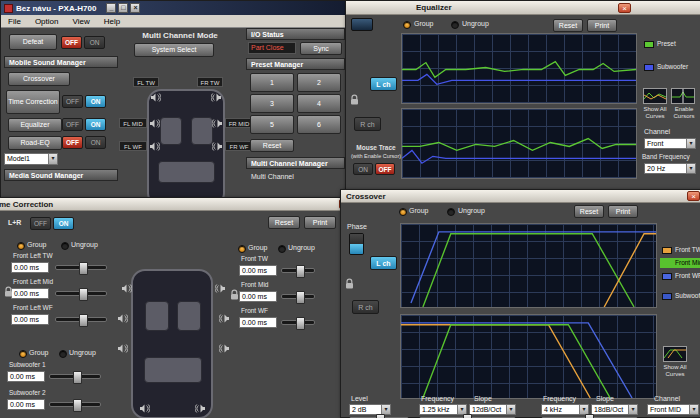 Image resolution: width=700 pixels, height=418 pixels. Describe the element at coordinates (64, 224) in the screenshot. I see `lr-on-toggle: ON` at that location.